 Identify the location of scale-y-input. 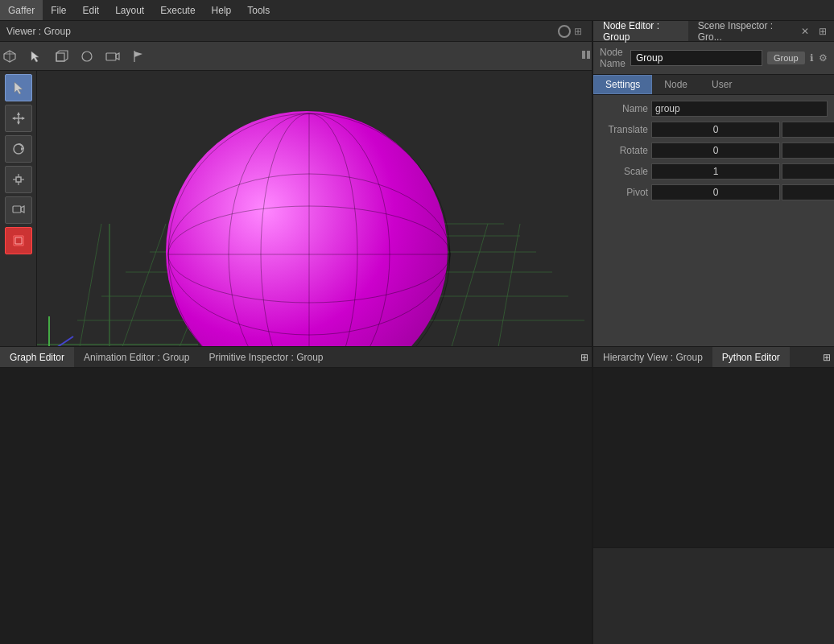
(808, 171).